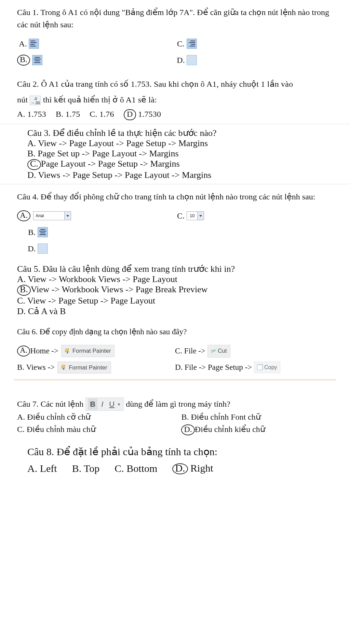  Describe the element at coordinates (102, 404) in the screenshot. I see `italic-icon: I` at that location.